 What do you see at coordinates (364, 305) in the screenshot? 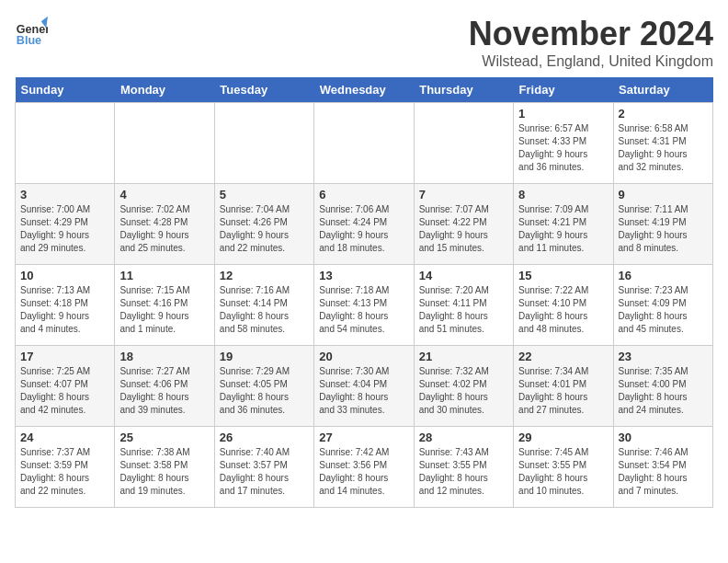
I see `week-row: 10Sunrise: 7:13 AM Sunset: 4:18 PM Dayli…` at bounding box center [364, 305].